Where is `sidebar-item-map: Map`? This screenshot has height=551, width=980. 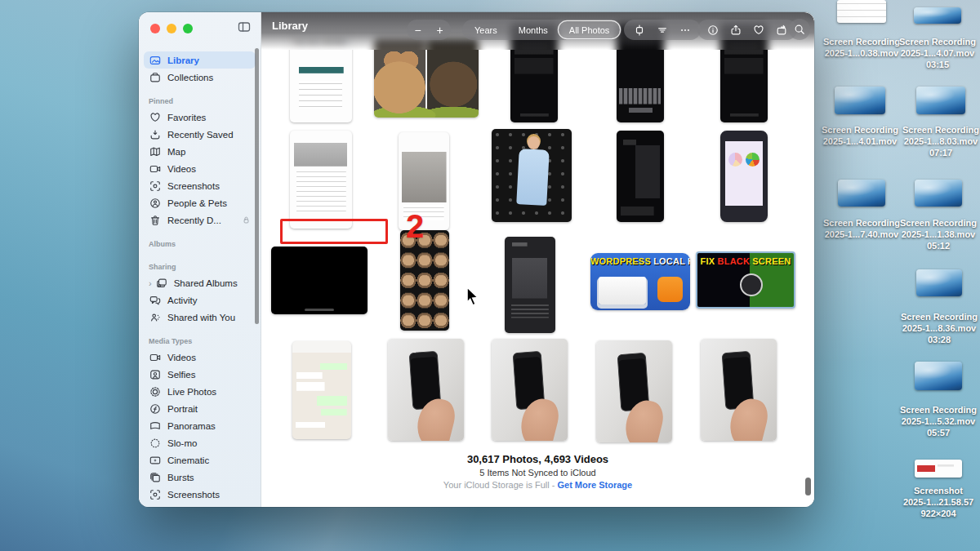 sidebar-item-map: Map is located at coordinates (199, 152).